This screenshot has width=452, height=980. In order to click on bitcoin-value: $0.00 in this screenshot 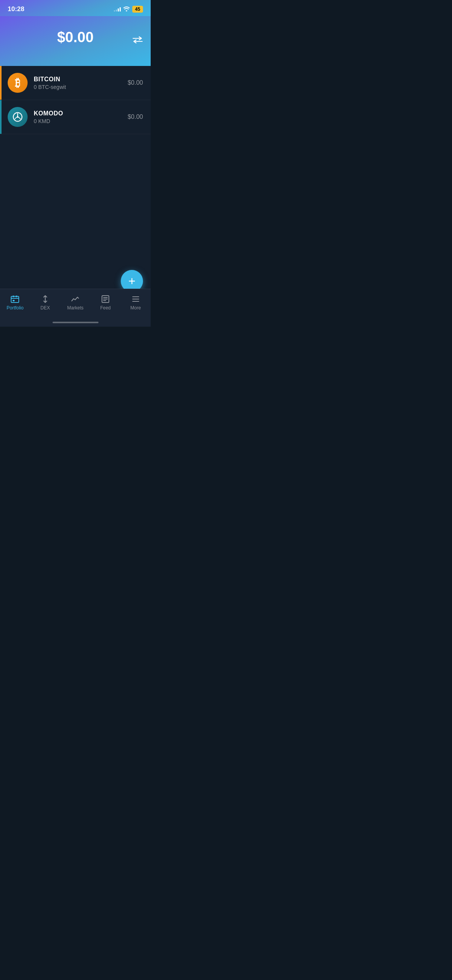, I will do `click(135, 83)`.